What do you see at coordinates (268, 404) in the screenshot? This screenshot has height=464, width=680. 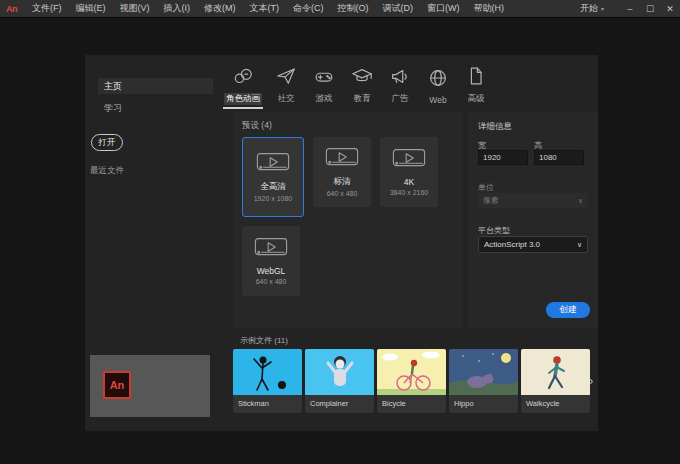 I see `sample-name: Stickman` at bounding box center [268, 404].